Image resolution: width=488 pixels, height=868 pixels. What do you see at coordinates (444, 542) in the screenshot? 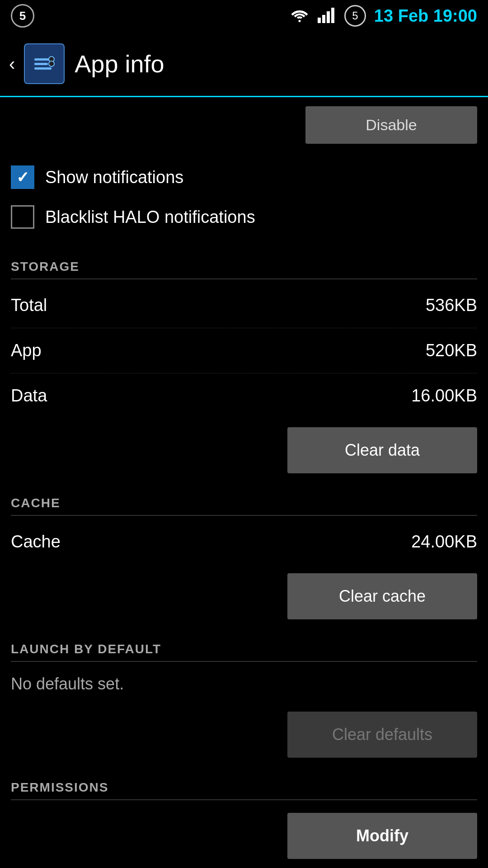
I see `cache-value: 24.00KB` at bounding box center [444, 542].